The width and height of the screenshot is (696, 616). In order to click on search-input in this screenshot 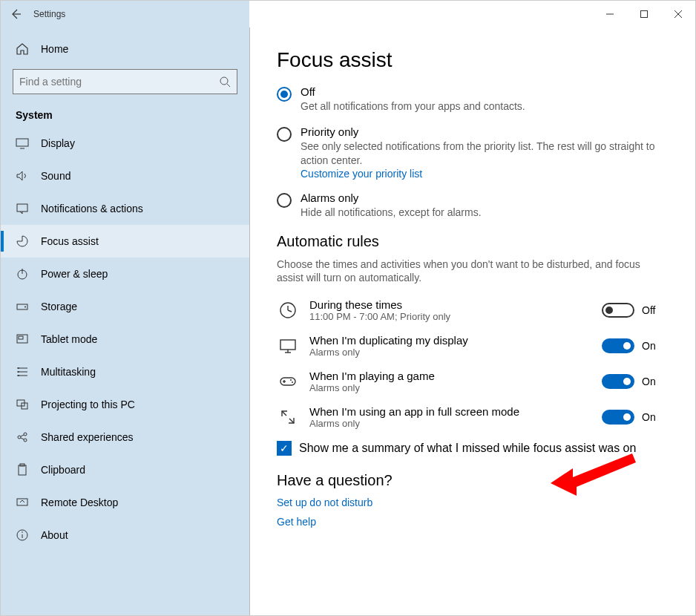, I will do `click(125, 82)`.